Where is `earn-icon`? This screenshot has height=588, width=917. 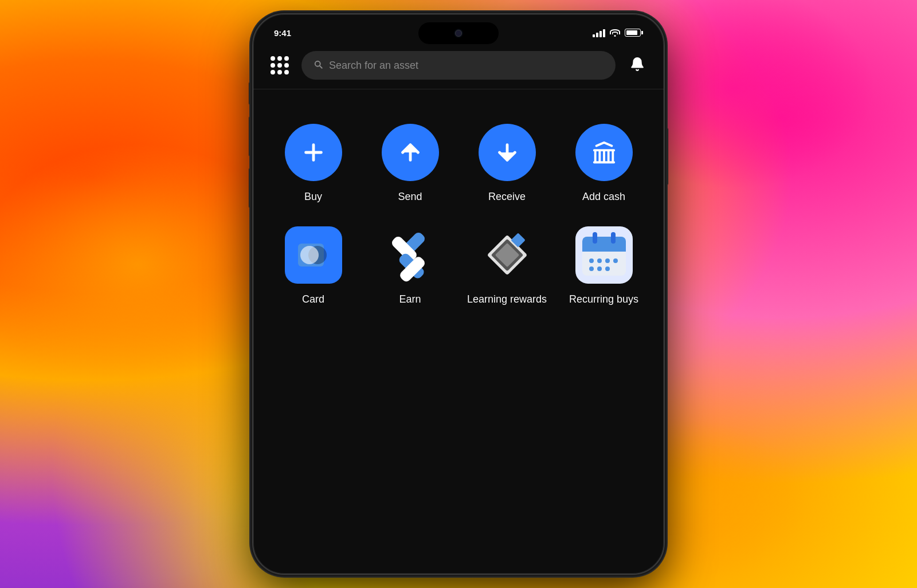
earn-icon is located at coordinates (410, 255).